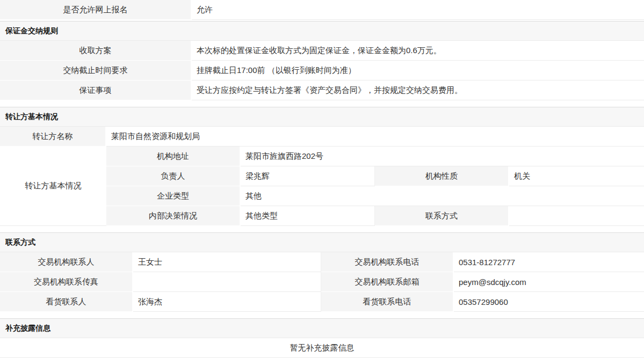 This screenshot has width=644, height=358. Describe the element at coordinates (173, 216) in the screenshot. I see `internal-decision-label: 内部决策情况` at that location.